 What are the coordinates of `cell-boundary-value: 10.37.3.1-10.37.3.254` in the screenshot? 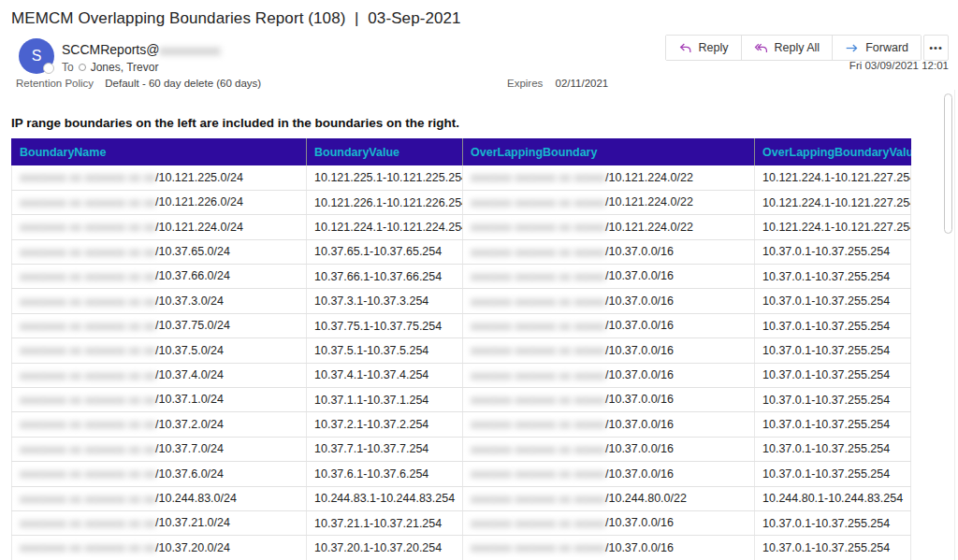 It's located at (385, 301).